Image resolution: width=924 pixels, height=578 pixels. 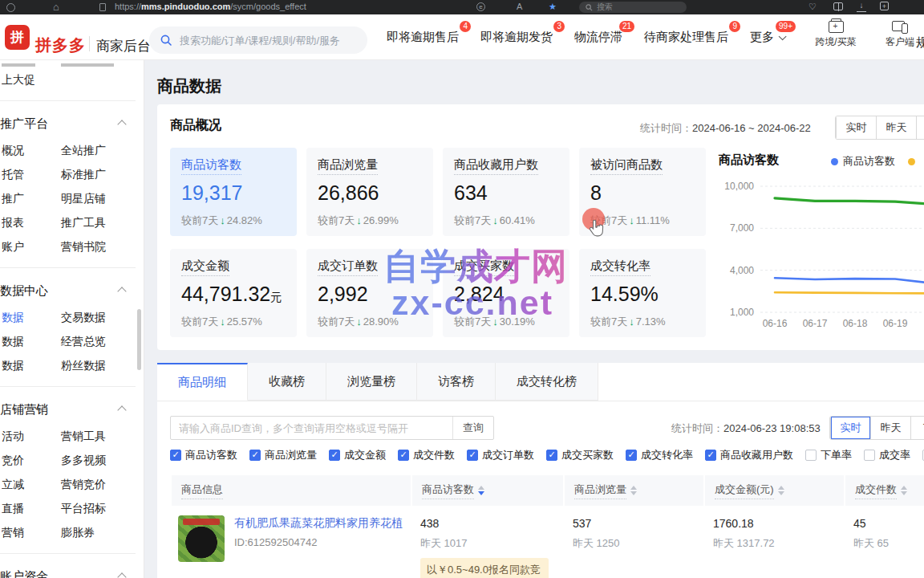 I want to click on sidebar-link: 营销, so click(x=26, y=533).